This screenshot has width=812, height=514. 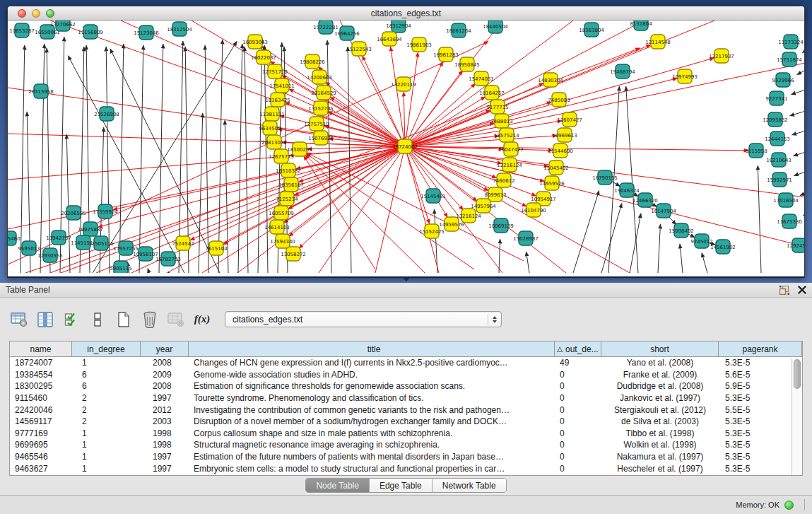 I want to click on column-header-pagerank: pagerank, so click(x=760, y=349).